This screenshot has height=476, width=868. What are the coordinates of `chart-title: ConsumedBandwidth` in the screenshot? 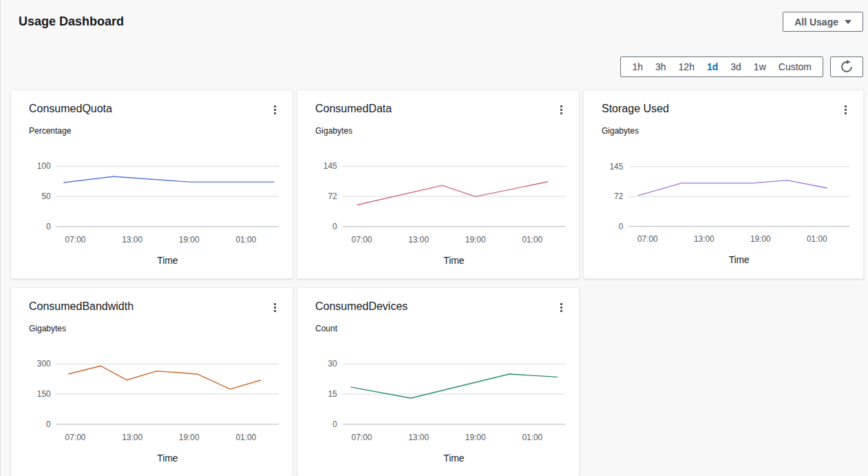 It's located at (81, 307).